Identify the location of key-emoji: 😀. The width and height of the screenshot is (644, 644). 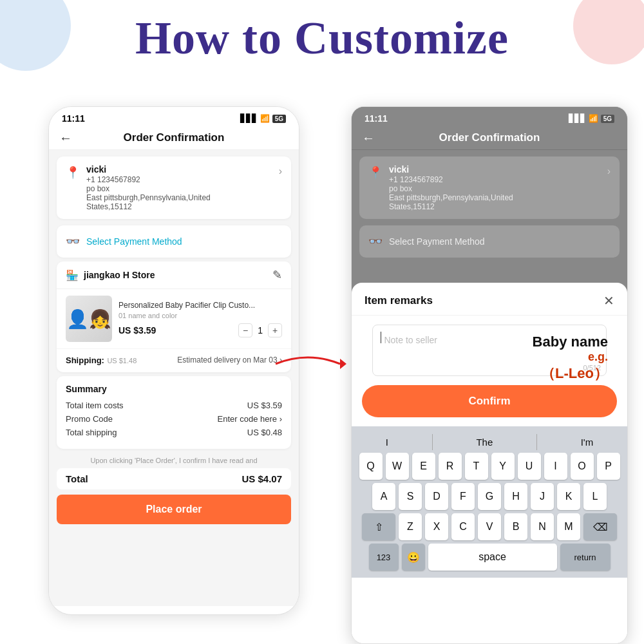
(413, 557).